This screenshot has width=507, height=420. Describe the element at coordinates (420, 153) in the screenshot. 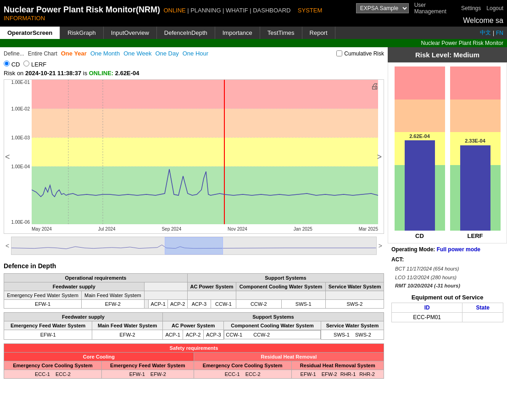

I see `cd-bar-group: 2.62E-04 CD` at that location.